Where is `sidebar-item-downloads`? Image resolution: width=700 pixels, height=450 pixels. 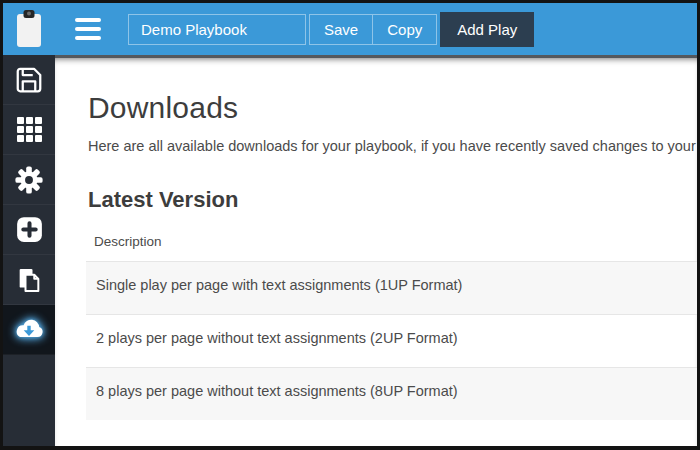
sidebar-item-downloads is located at coordinates (29, 330).